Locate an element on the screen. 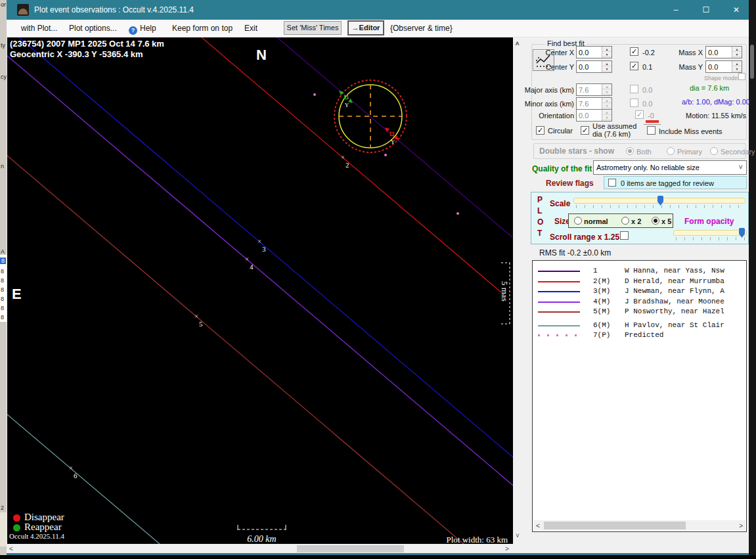 This screenshot has height=559, width=756. close-button: ✕ is located at coordinates (736, 10).